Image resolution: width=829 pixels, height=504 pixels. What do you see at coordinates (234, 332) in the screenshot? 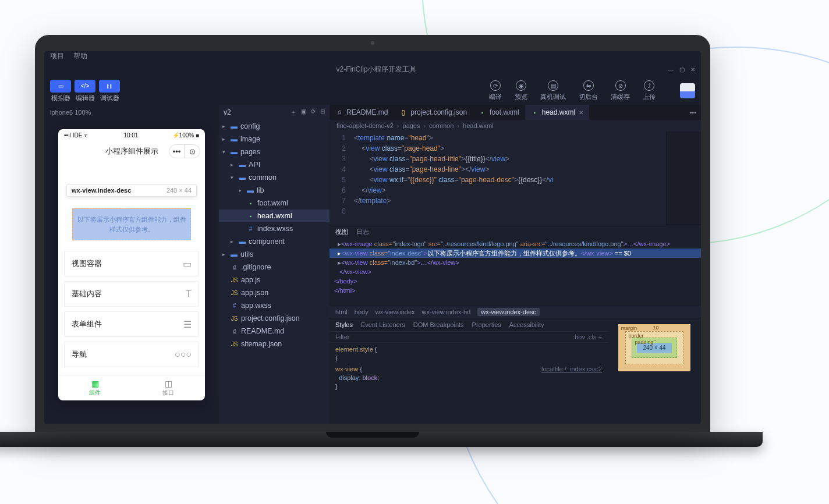
I see `file-icon: ⎙` at bounding box center [234, 332].